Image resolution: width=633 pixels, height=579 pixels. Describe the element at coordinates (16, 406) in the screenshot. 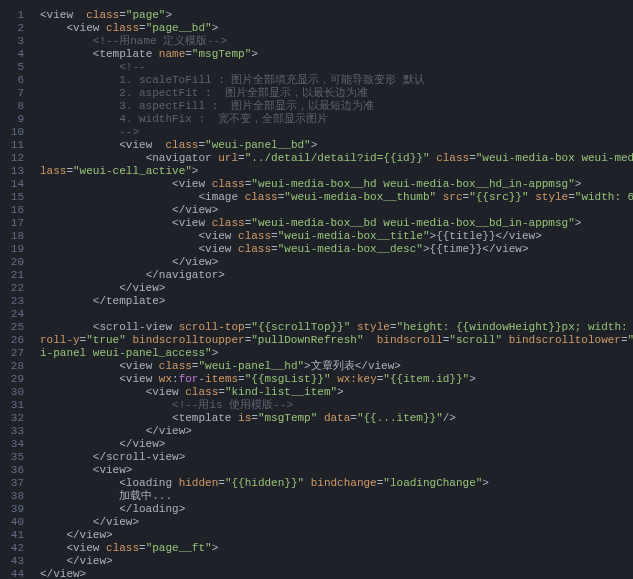

I see `line-number: 31` at that location.